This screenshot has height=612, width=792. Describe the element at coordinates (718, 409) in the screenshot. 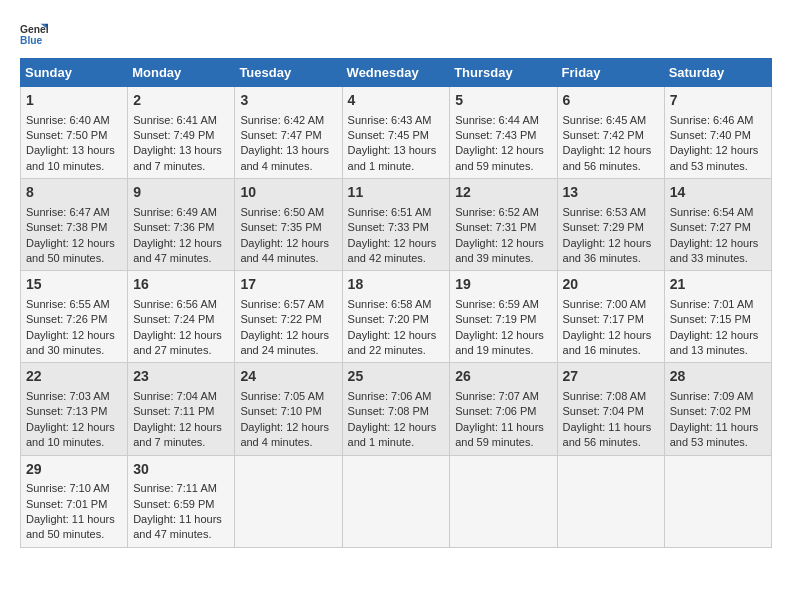

I see `table-row: 28Sunrise: 7:09 AMSunset: 7:02 PMDayligh…` at that location.